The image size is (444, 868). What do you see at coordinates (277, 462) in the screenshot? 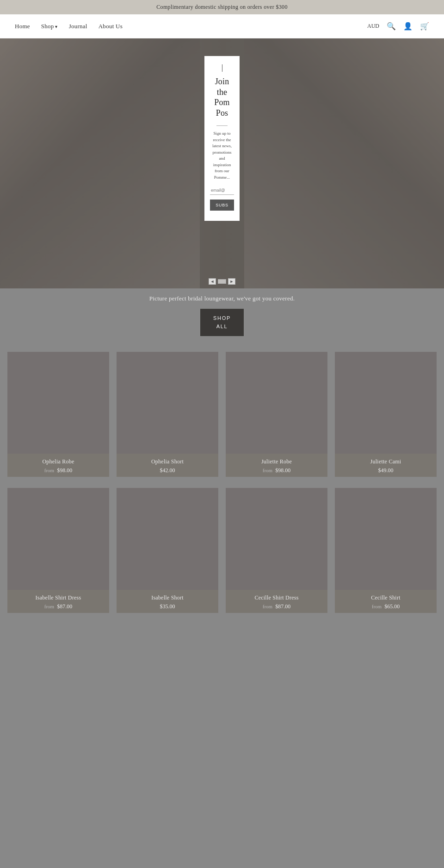
I see `product-name: Juliette Robe` at bounding box center [277, 462].